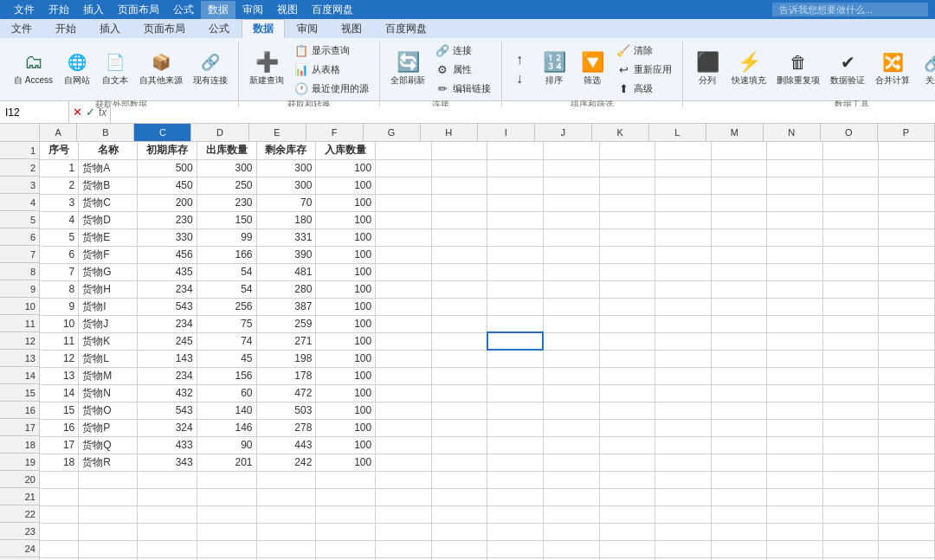  What do you see at coordinates (351, 29) in the screenshot?
I see `tab-view: 视图` at bounding box center [351, 29].